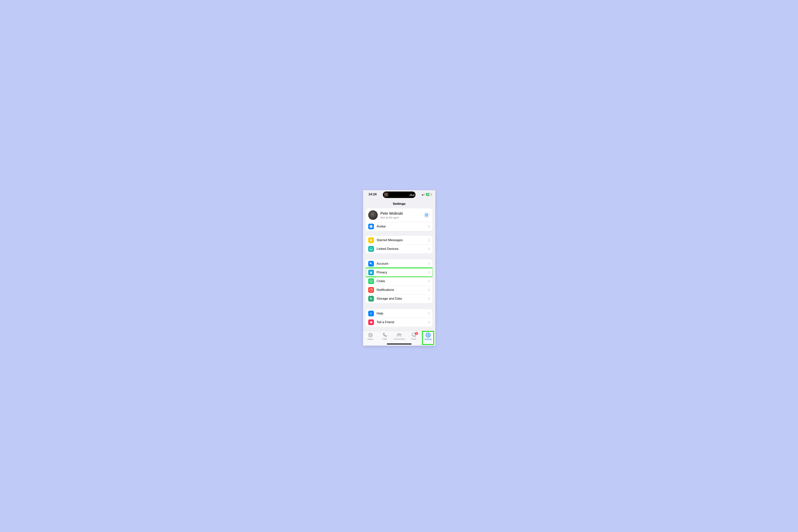 This screenshot has width=798, height=532. Describe the element at coordinates (402, 299) in the screenshot. I see `row-label: Storage and Data` at that location.